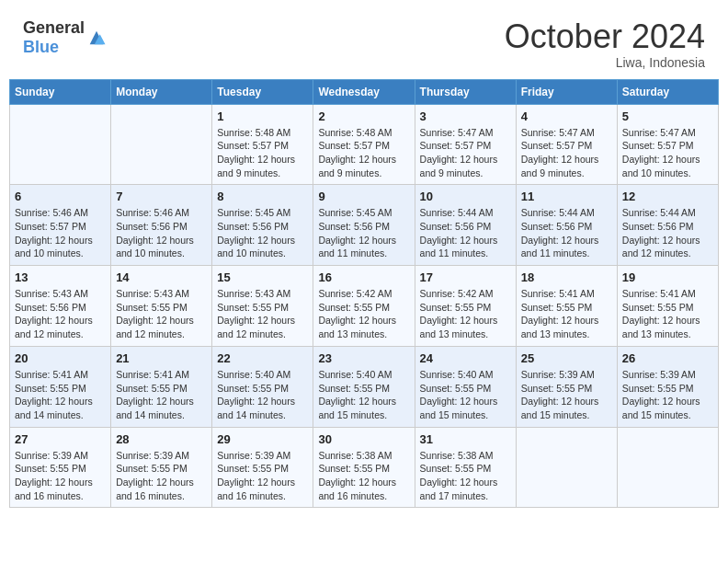 This screenshot has width=728, height=563. What do you see at coordinates (364, 386) in the screenshot?
I see `calendar-day-cell: 23Sunrise: 5:40 AMSunset: 5:55 PMDayligh…` at bounding box center [364, 386].